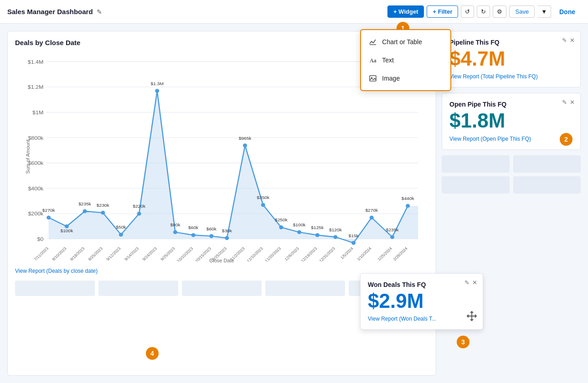  What do you see at coordinates (406, 42) in the screenshot?
I see `chart-or-table-item: Chart or Table` at bounding box center [406, 42].